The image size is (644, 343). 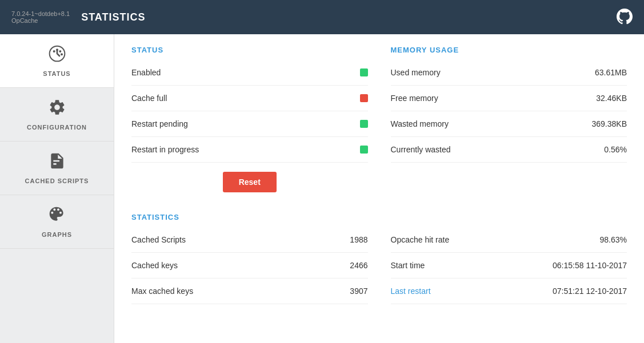 What do you see at coordinates (590, 265) in the screenshot?
I see `start-time-value: 06:15:58 11-10-2017` at bounding box center [590, 265].